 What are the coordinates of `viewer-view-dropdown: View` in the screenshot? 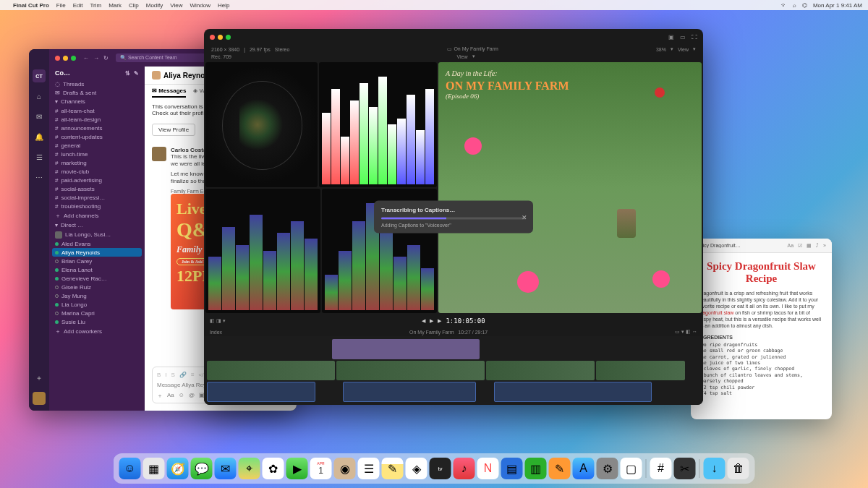 It's located at (683, 49).